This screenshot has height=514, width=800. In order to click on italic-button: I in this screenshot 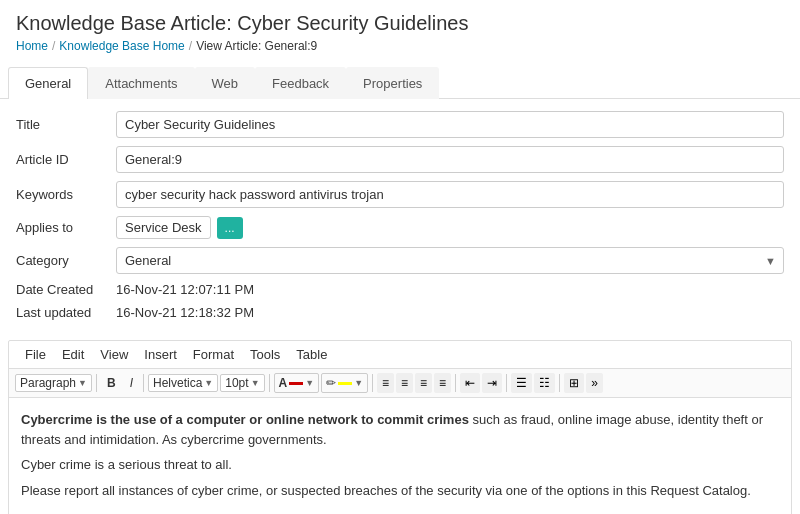, I will do `click(132, 383)`.